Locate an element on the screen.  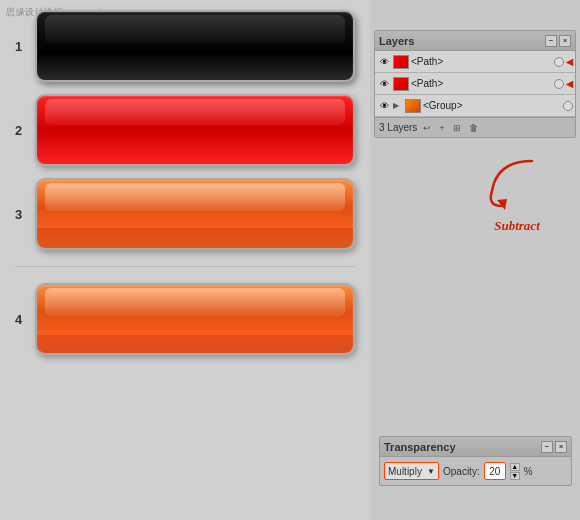
step-3-number: 3 is located at coordinates (22, 214).